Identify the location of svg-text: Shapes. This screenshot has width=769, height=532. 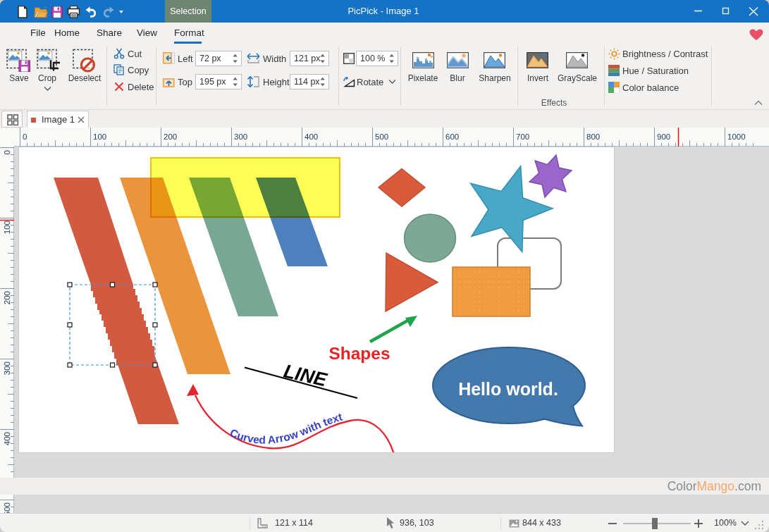
(359, 354).